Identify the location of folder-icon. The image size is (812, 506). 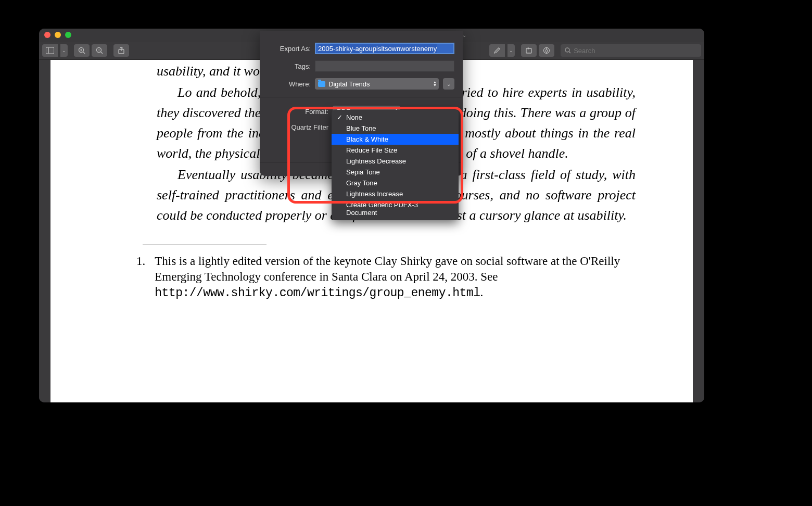
(322, 84).